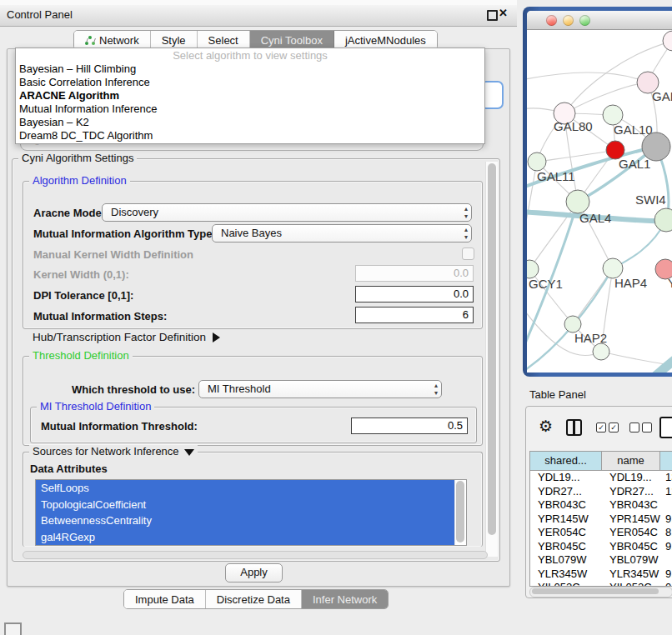  I want to click on table-cell: 8., so click(666, 533).